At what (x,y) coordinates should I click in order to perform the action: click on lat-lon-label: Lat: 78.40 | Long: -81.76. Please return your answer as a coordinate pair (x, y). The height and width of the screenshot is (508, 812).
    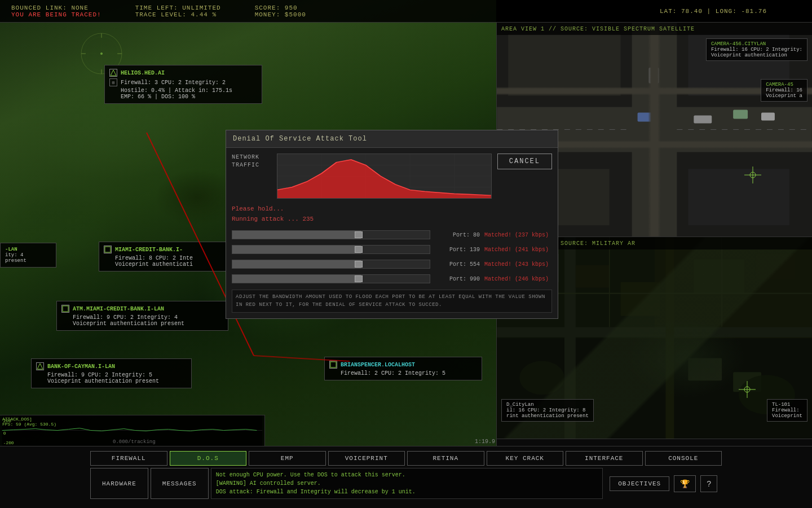
    Looking at the image, I should click on (713, 11).